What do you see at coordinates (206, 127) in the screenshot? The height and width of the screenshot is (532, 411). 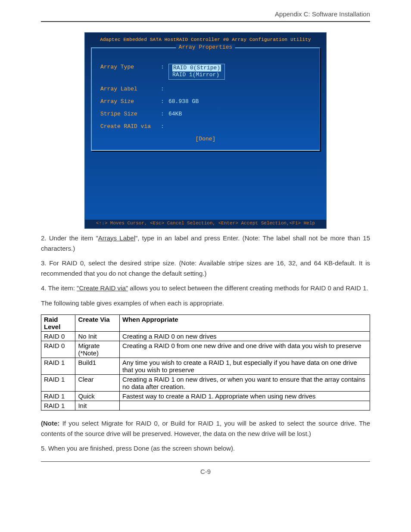 I see `bios-row-create-via: Create RAID via :` at bounding box center [206, 127].